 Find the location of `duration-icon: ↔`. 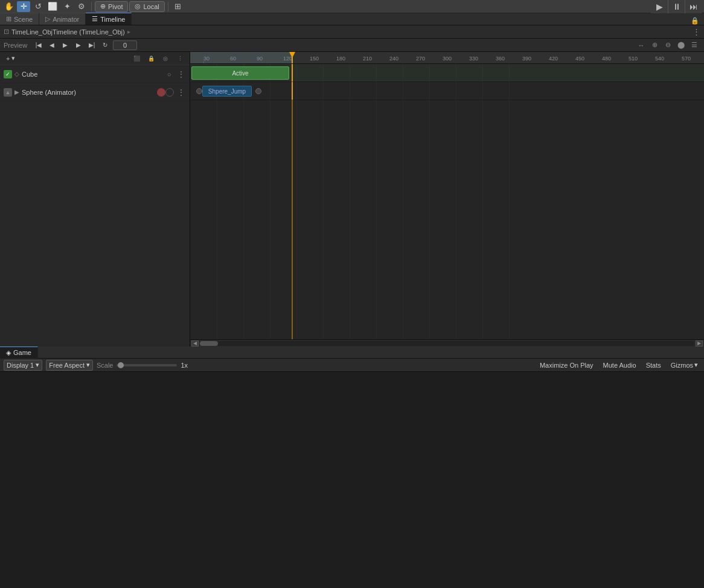

duration-icon: ↔ is located at coordinates (641, 45).